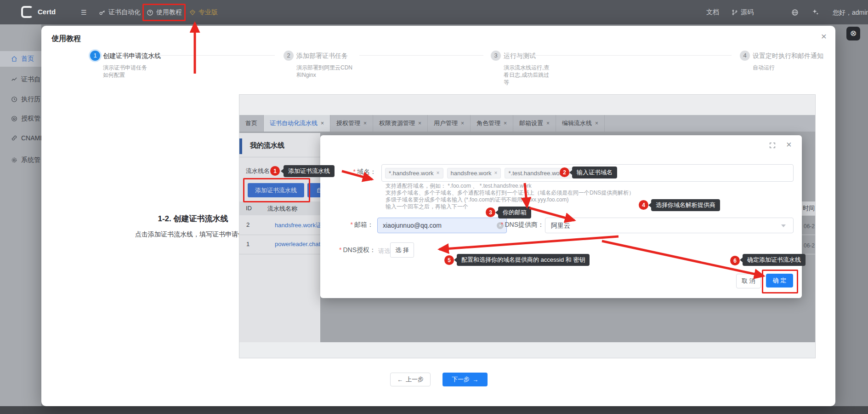 The image size is (868, 414). Describe the element at coordinates (21, 80) in the screenshot. I see `sidebar-item-cert-automation: 证书自` at that location.